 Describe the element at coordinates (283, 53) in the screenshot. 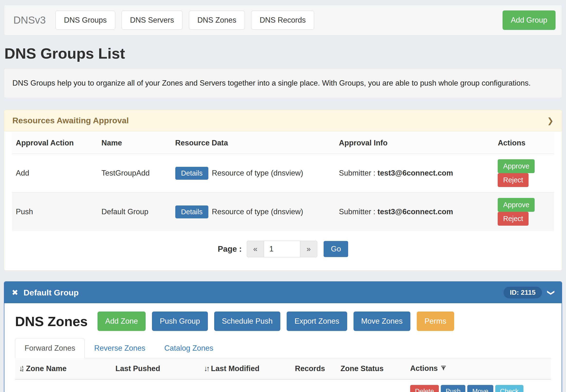

I see `page-title: DNS Groups List` at that location.